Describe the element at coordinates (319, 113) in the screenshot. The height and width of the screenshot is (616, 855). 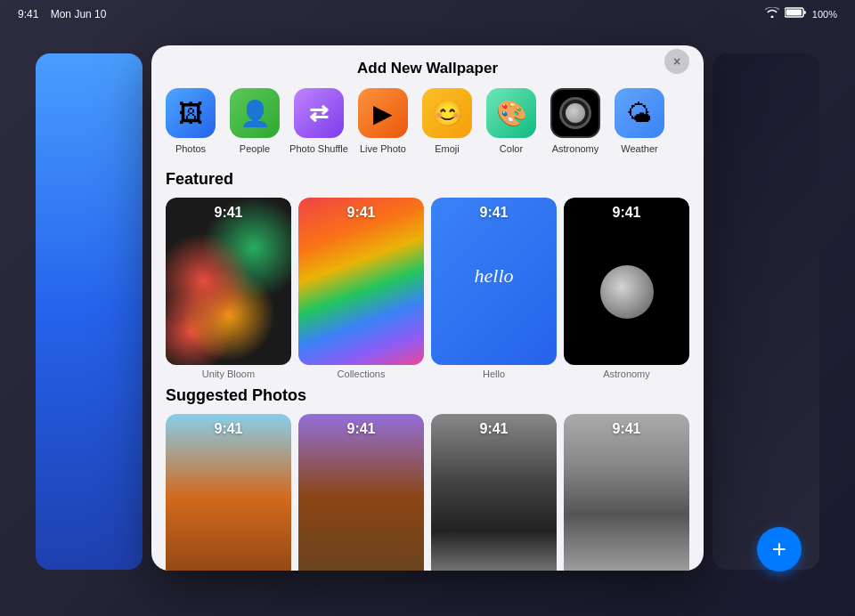
I see `shuffle-icon: ⇄` at that location.